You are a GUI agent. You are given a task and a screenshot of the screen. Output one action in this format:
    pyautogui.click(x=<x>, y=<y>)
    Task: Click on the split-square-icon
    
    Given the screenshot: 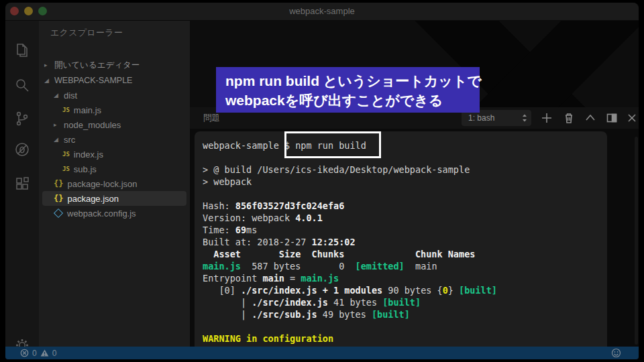 What is the action you would take?
    pyautogui.click(x=612, y=118)
    